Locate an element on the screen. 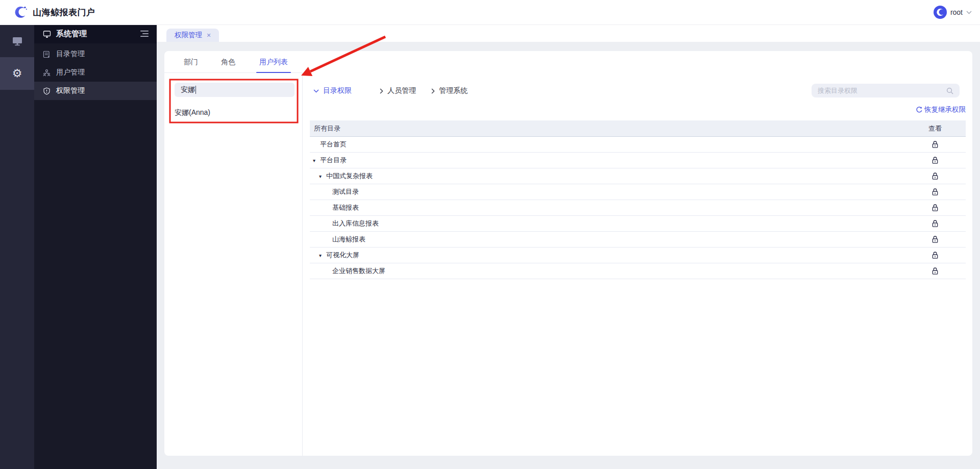 This screenshot has width=980, height=469. user-menu: root is located at coordinates (952, 12).